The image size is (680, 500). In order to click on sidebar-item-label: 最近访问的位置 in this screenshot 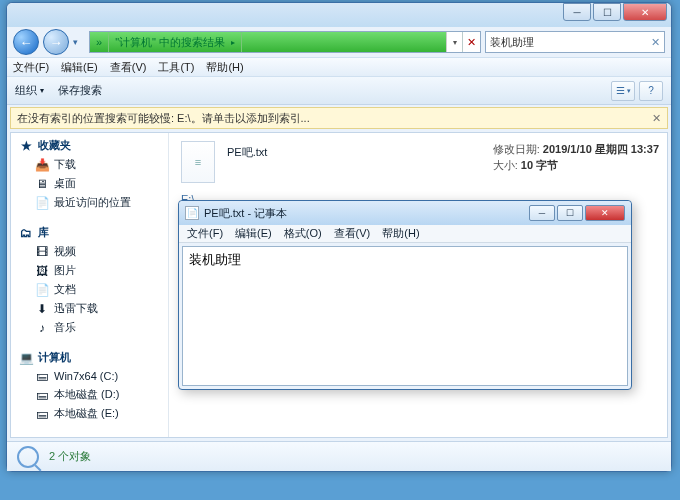, I will do `click(92, 202)`.